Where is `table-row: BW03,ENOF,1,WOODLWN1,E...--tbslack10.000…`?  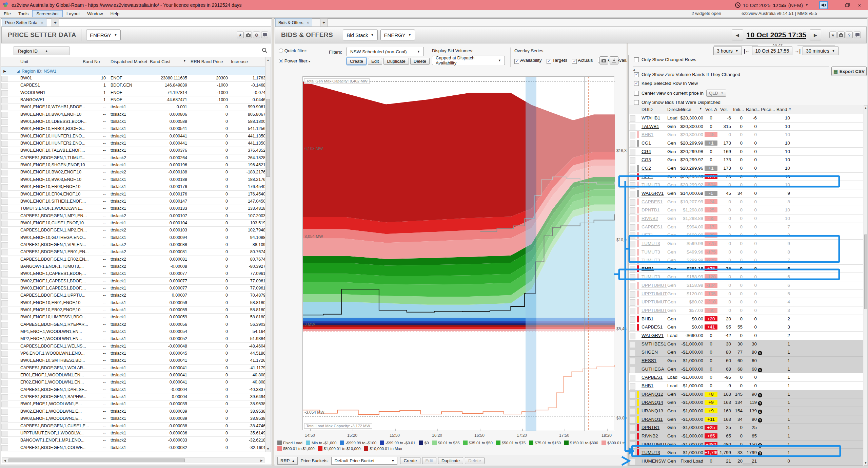
table-row: BW03,ENOF,1,WOODLWN1,E...--tbslack10.000… is located at coordinates (136, 419).